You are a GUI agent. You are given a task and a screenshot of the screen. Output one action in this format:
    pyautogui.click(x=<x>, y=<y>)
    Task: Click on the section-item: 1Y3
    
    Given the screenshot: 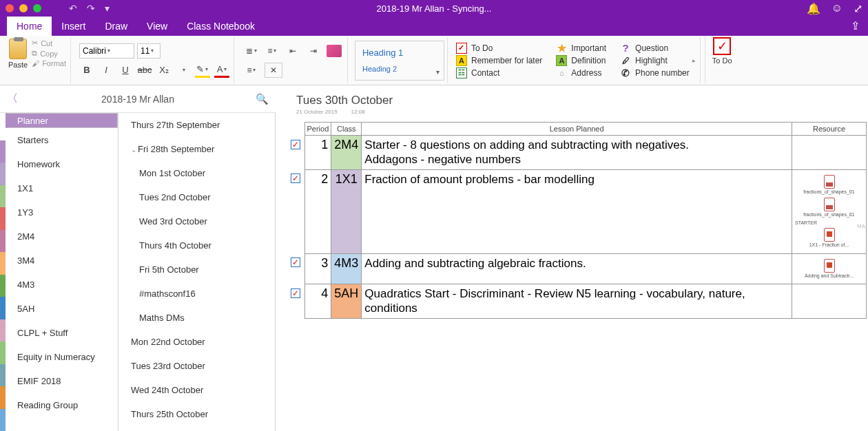 What is the action you would take?
    pyautogui.click(x=62, y=212)
    